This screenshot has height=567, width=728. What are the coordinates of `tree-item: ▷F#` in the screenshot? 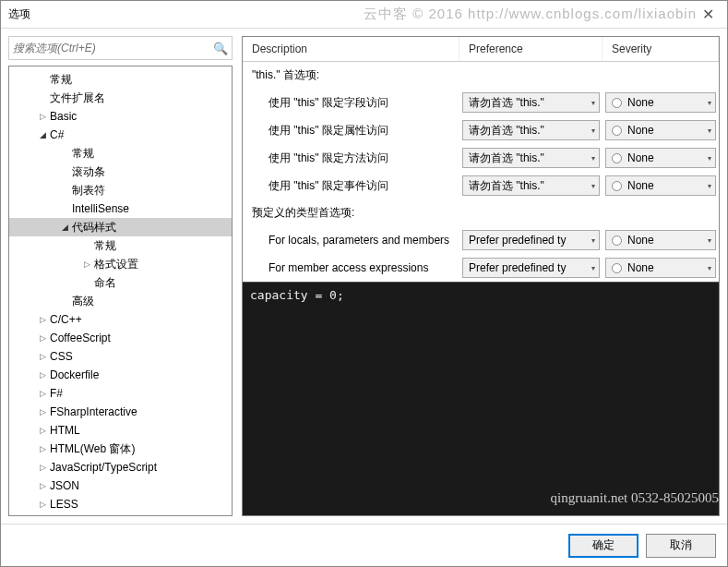 It's located at (120, 393).